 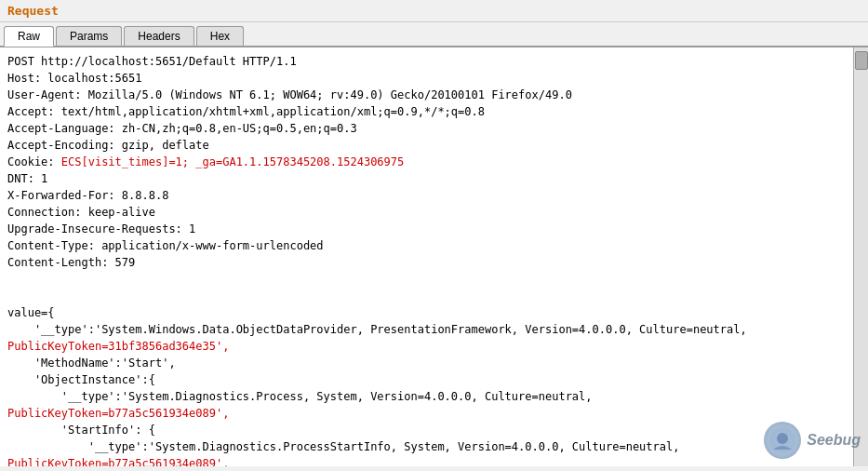 I want to click on body-line4: 'ObjectInstance':{, so click(x=82, y=380).